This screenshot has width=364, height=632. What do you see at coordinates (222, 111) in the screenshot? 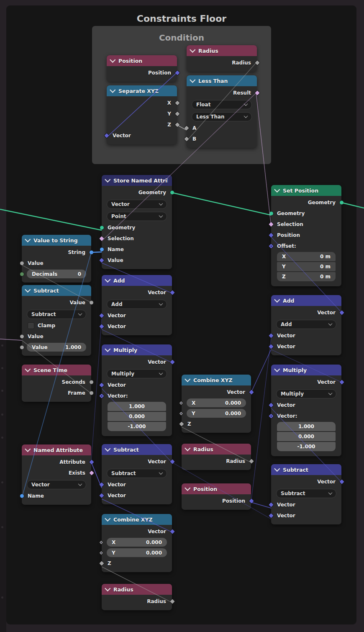
I see `less-than-node: Less ThanResultFloatLess ThanAB` at bounding box center [222, 111].